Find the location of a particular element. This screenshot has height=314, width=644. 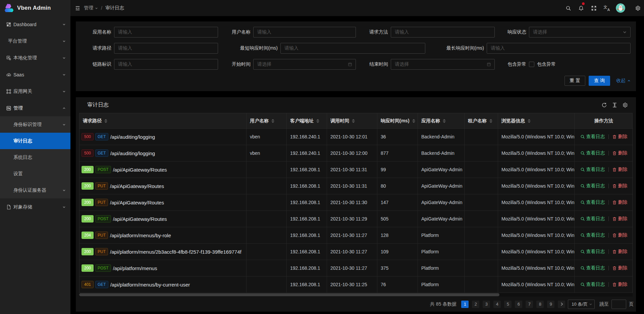

sidebar-subitem-4: 身份认证服务器 is located at coordinates (35, 190).